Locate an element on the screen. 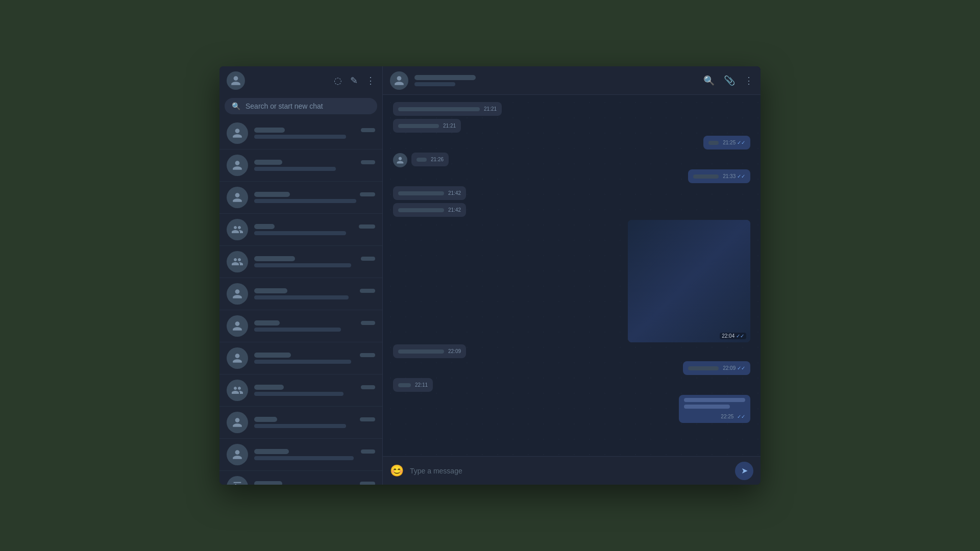  contact-status-bar is located at coordinates (435, 84).